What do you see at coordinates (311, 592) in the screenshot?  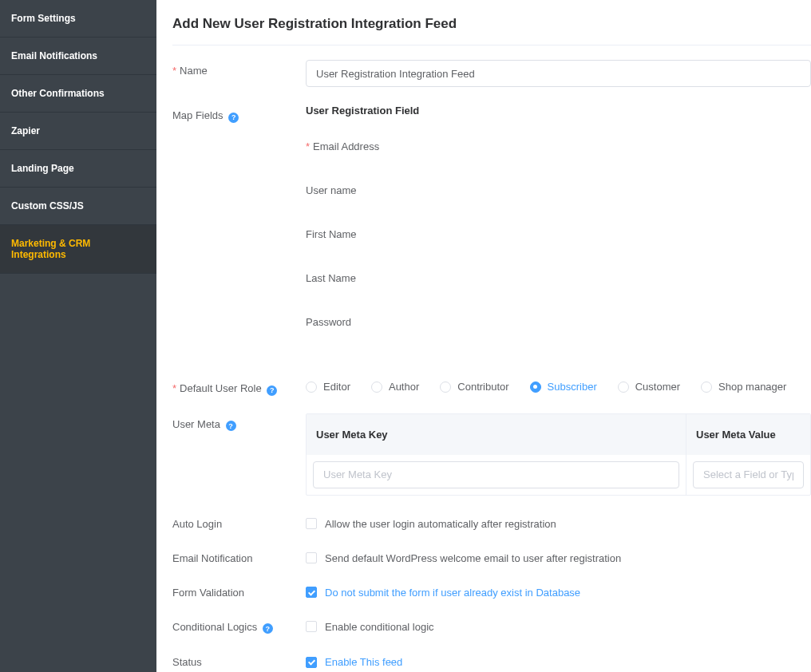 I see `checkbox-form-validation` at bounding box center [311, 592].